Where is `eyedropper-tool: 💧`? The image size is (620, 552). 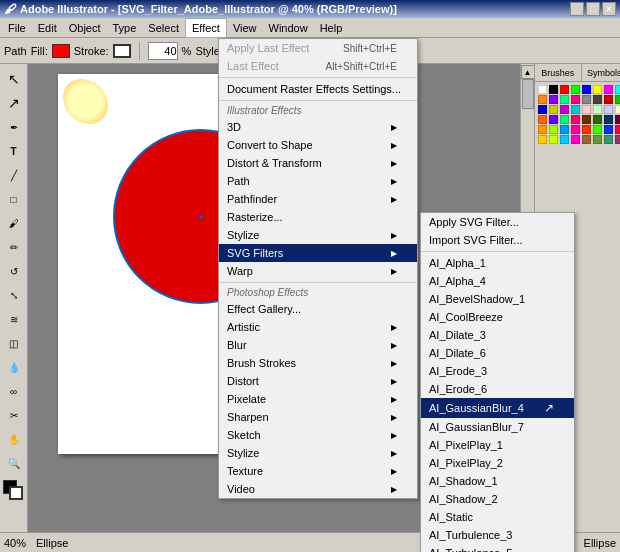 eyedropper-tool: 💧 is located at coordinates (14, 367).